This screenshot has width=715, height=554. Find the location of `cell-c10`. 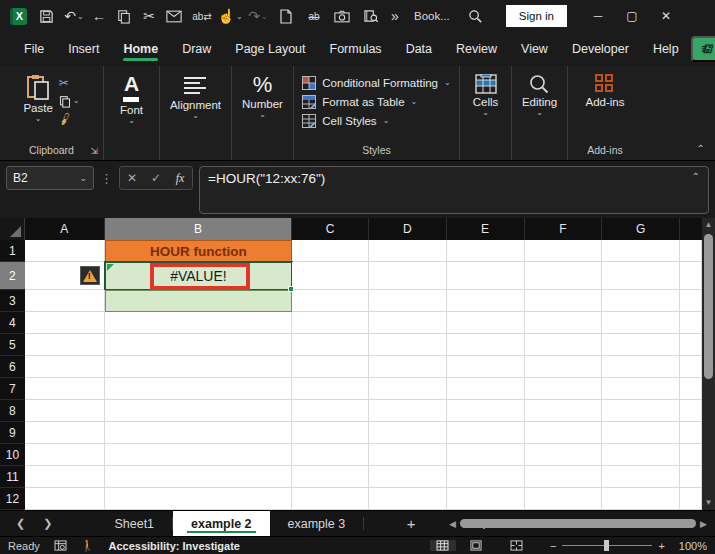

cell-c10 is located at coordinates (330, 455).